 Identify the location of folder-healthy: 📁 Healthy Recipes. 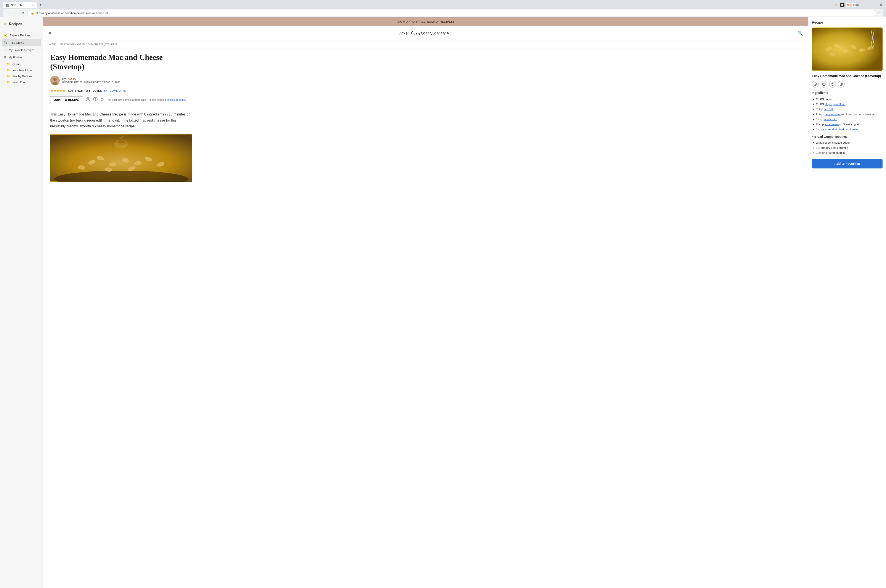
(23, 76).